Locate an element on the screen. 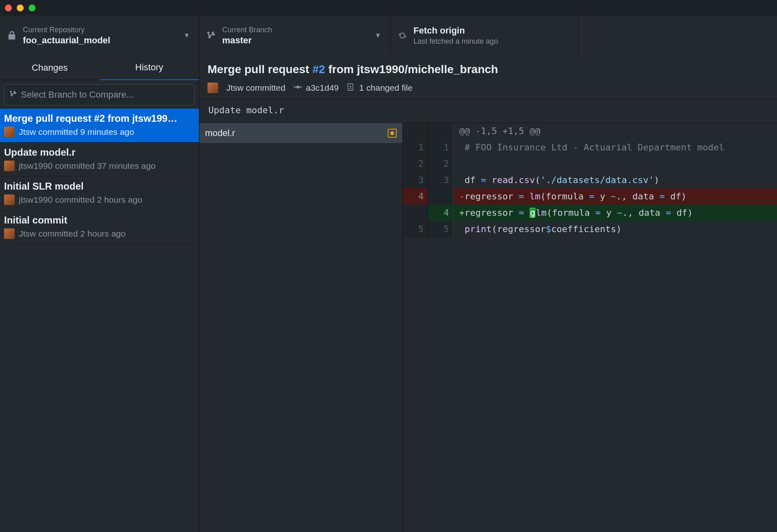 This screenshot has height=532, width=777. sidebar-tabs: Changes History is located at coordinates (100, 68).